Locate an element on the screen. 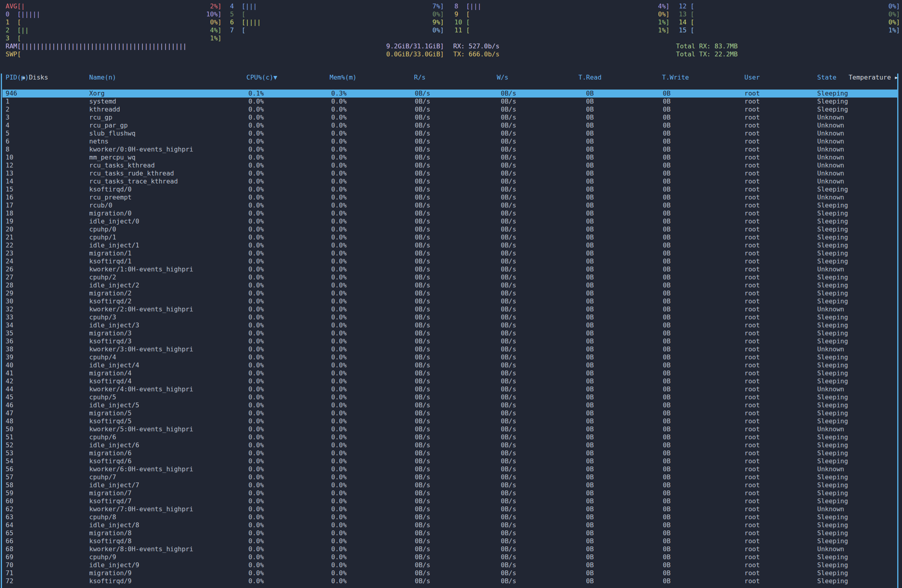  process-row: 59migration/70.0%0.0%0B/s0B/s0B0BrootSle… is located at coordinates (451, 493).